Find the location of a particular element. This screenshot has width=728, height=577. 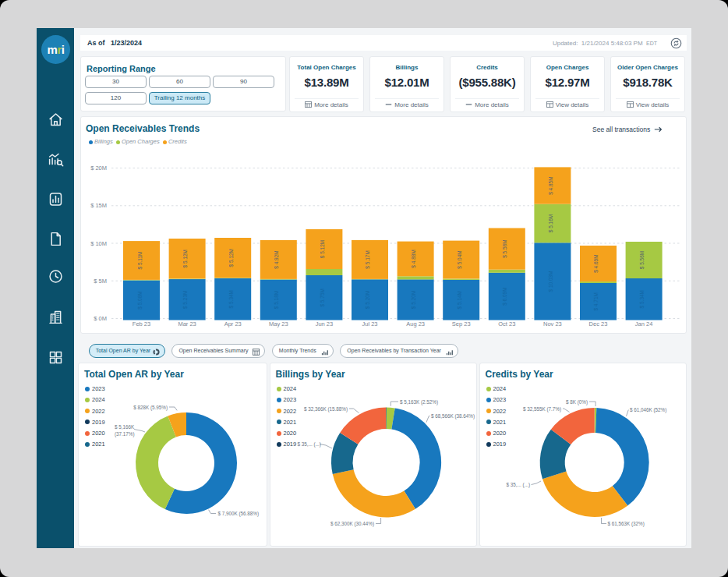

svg-text: $ 32,555K (7.7%) is located at coordinates (542, 409).